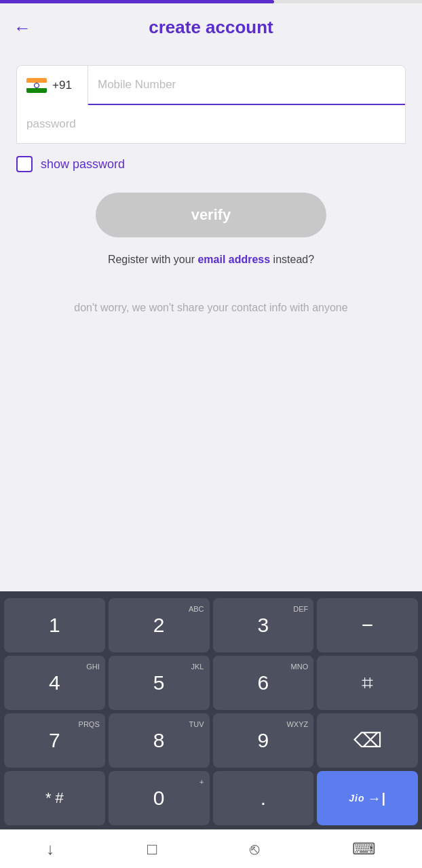 This screenshot has height=868, width=422. What do you see at coordinates (62, 85) in the screenshot?
I see `country-code: +91` at bounding box center [62, 85].